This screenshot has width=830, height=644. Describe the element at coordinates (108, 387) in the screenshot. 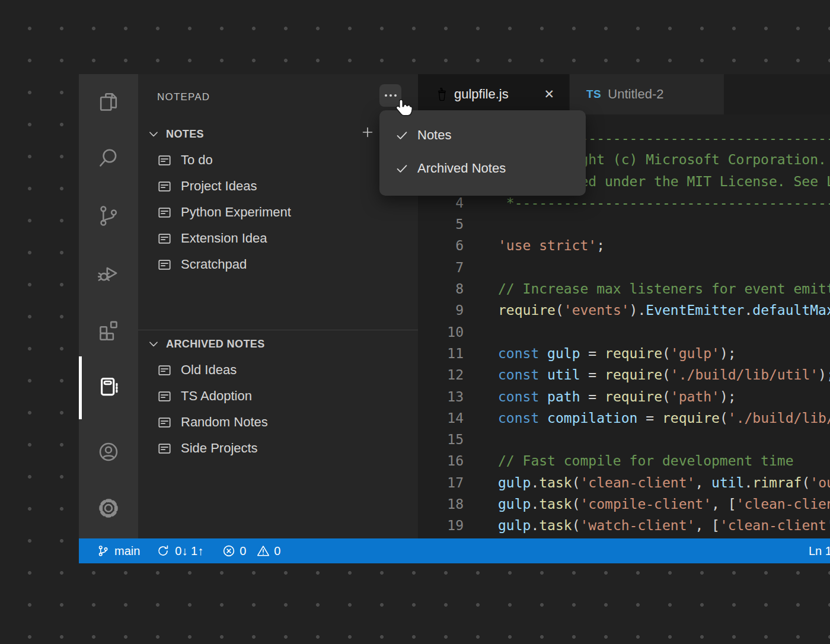

I see `activity-item-notepad` at that location.